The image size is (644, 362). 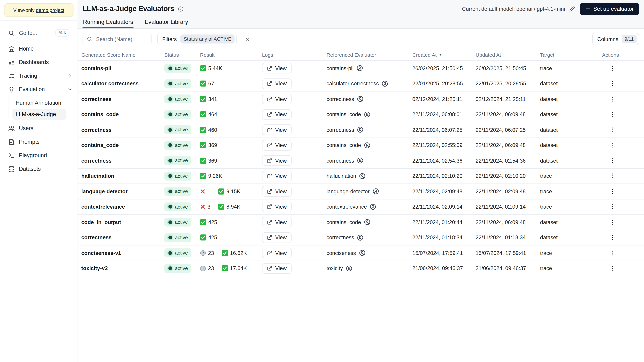 I want to click on result-cell: 341, so click(x=231, y=99).